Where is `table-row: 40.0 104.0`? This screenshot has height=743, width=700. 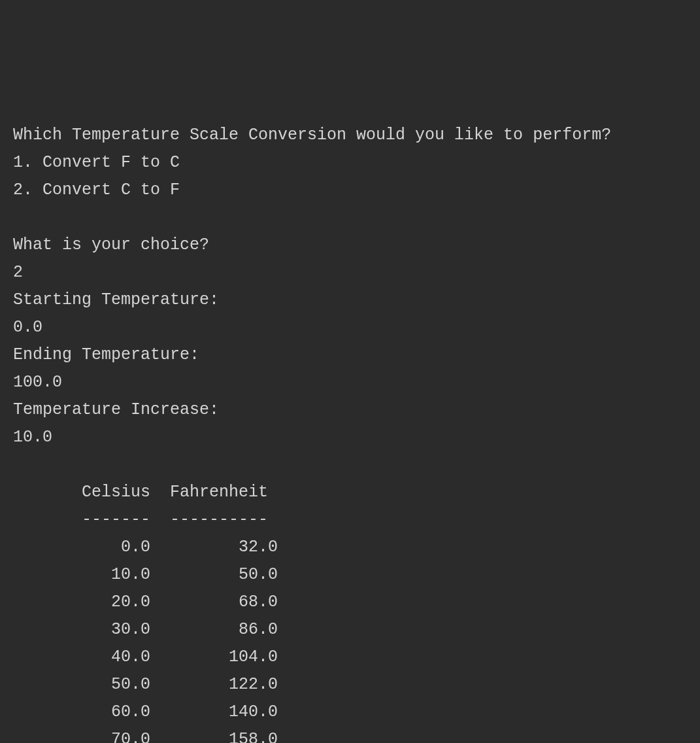 table-row: 40.0 104.0 is located at coordinates (350, 657).